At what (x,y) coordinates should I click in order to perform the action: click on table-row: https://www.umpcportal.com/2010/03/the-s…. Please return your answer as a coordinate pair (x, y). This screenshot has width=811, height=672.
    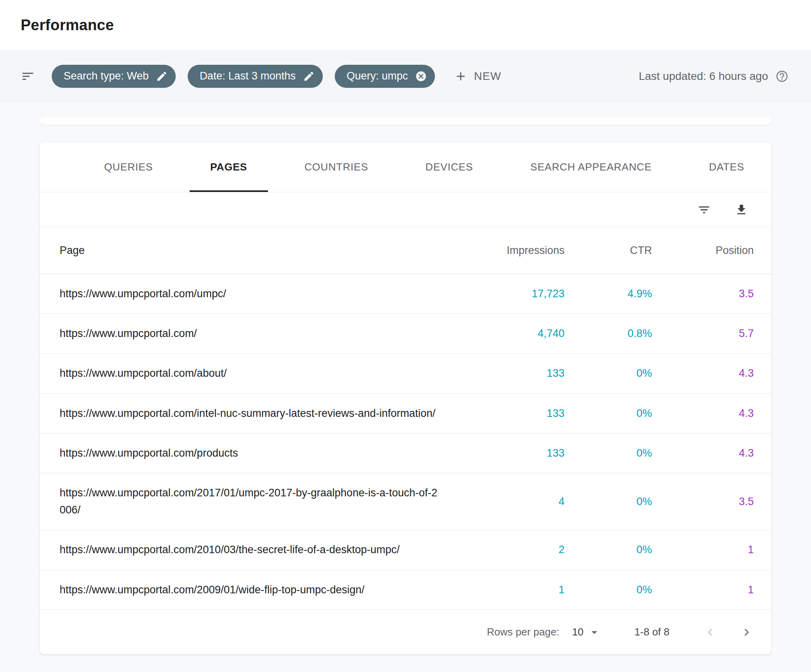
    Looking at the image, I should click on (406, 550).